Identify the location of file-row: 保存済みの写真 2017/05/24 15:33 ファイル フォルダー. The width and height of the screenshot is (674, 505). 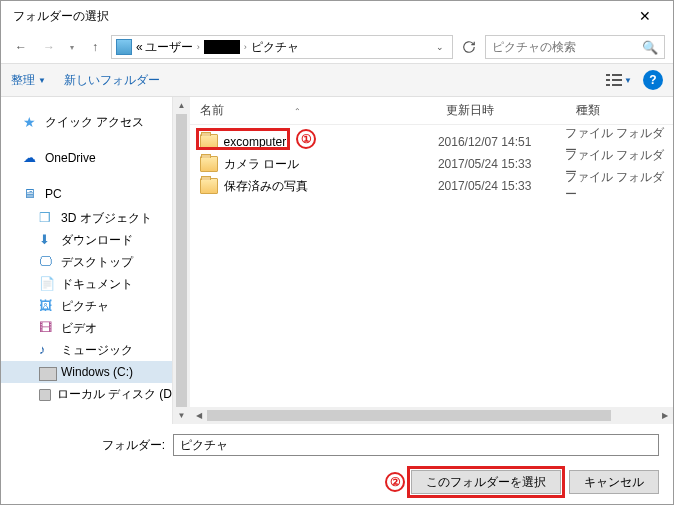
(432, 186).